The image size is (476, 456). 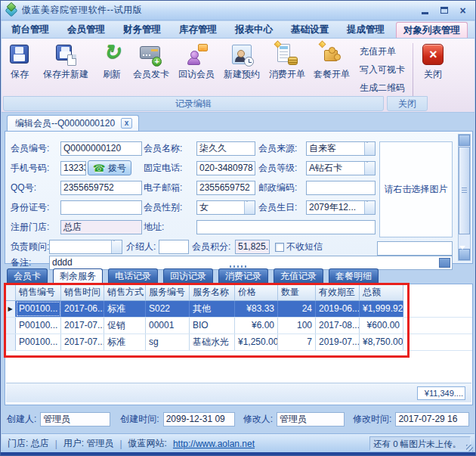 What do you see at coordinates (341, 188) in the screenshot?
I see `postcode-input` at bounding box center [341, 188].